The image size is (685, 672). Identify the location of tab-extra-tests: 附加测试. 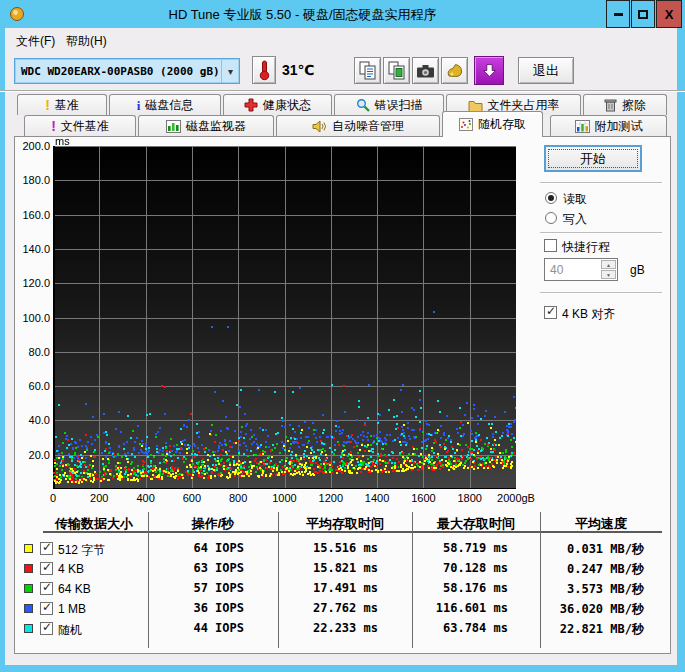
(608, 126).